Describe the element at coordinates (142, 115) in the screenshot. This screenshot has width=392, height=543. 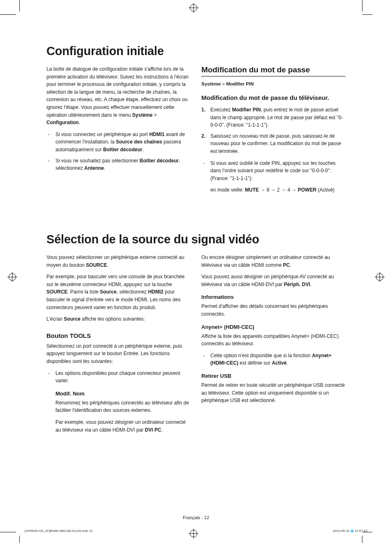
I see `label-systeme: Système` at that location.